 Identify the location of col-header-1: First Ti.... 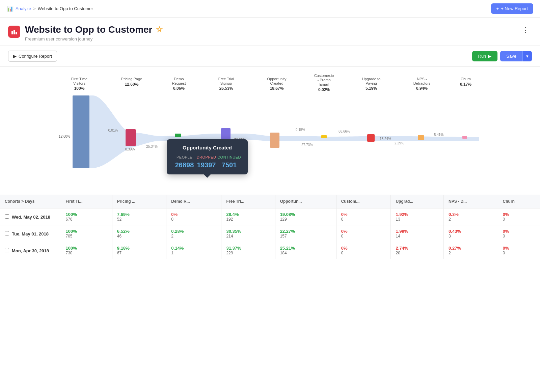
(86, 202).